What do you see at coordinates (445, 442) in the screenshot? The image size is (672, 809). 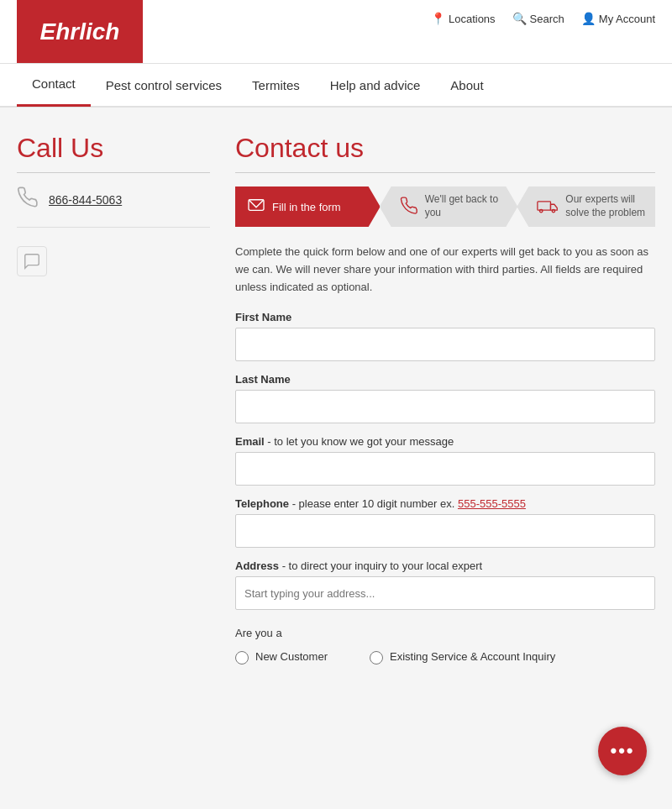 I see `email-label: Email - to let you know we got your mess…` at bounding box center [445, 442].